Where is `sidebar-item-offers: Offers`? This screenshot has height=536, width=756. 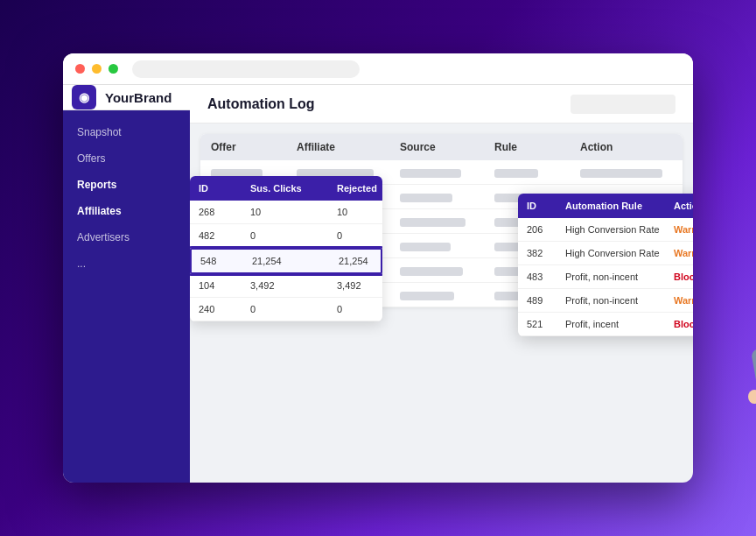 sidebar-item-offers: Offers is located at coordinates (126, 159).